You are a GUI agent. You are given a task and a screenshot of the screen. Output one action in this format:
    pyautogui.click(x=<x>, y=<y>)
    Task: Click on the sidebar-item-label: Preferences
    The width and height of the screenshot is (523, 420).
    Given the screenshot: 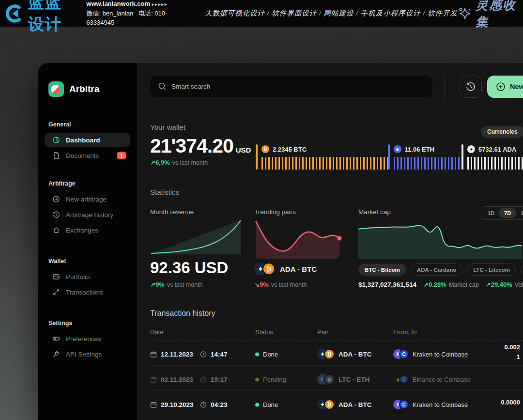 What is the action you would take?
    pyautogui.click(x=83, y=339)
    